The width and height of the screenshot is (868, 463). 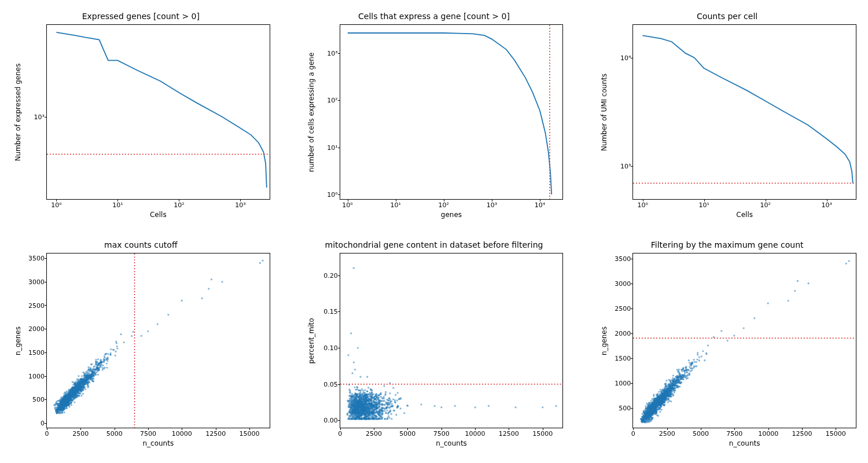 I want to click on chart-title: max counts cutoff, so click(x=141, y=245).